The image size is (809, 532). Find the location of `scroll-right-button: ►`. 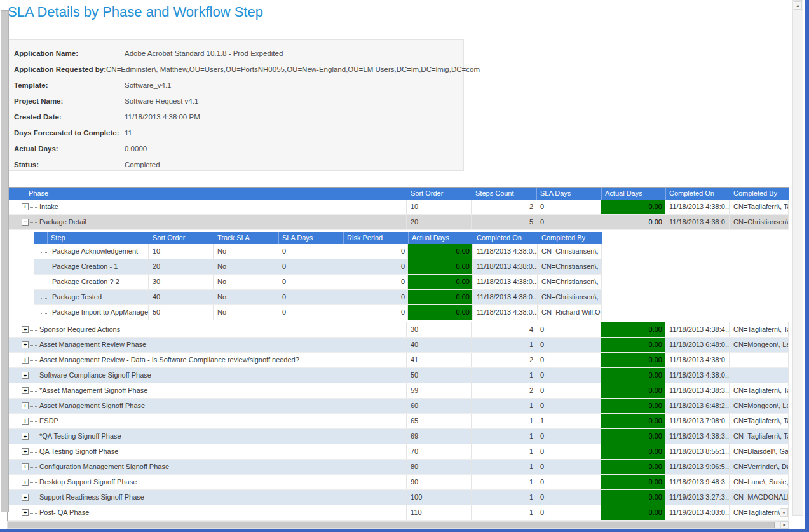

scroll-right-button: ► is located at coordinates (784, 525).